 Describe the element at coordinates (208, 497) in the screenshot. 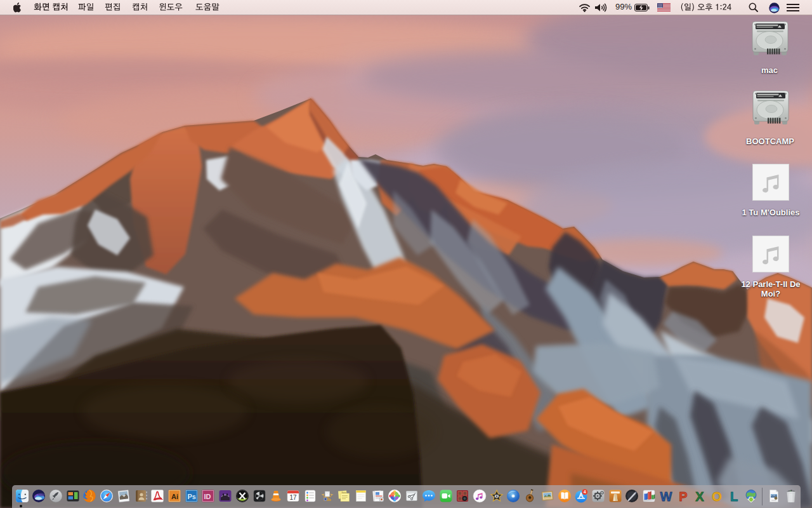

I see `svg-text: ID` at that location.